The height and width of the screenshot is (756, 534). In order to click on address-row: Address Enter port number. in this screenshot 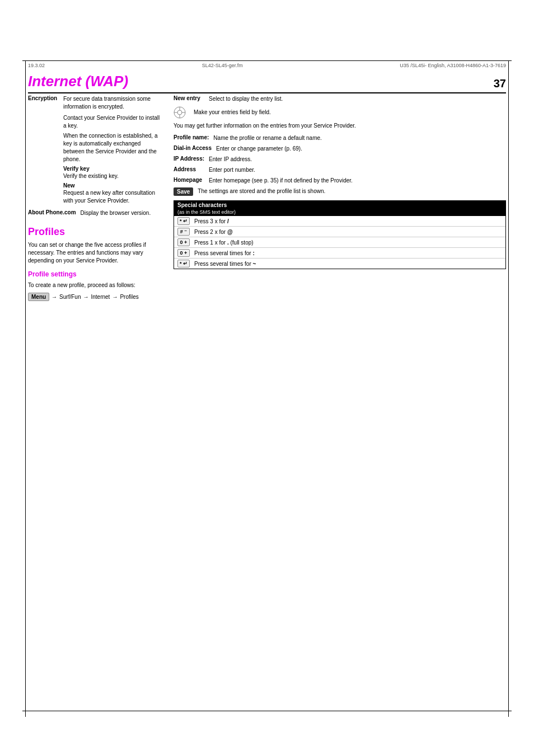, I will do `click(340, 170)`.